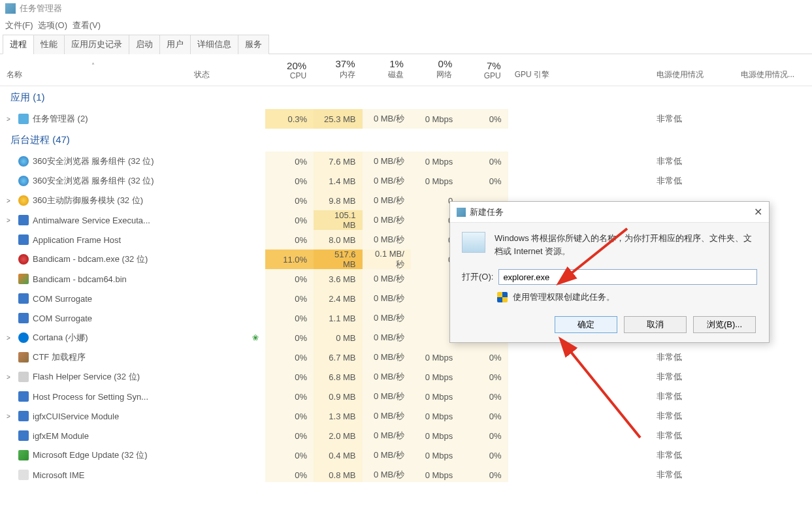 The width and height of the screenshot is (812, 516). Describe the element at coordinates (406, 377) in the screenshot. I see `table-row: >Flash Helper Service (32 位)0%6.8 MB0 MB…` at that location.